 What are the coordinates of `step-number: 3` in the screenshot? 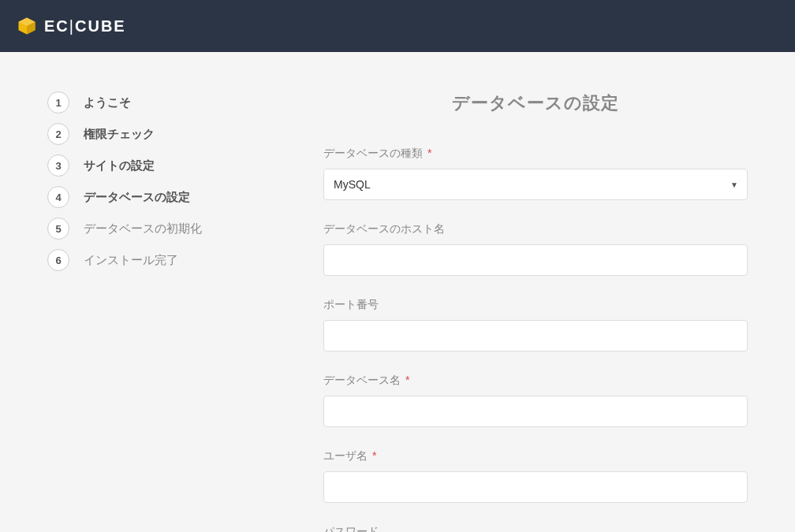 It's located at (58, 166).